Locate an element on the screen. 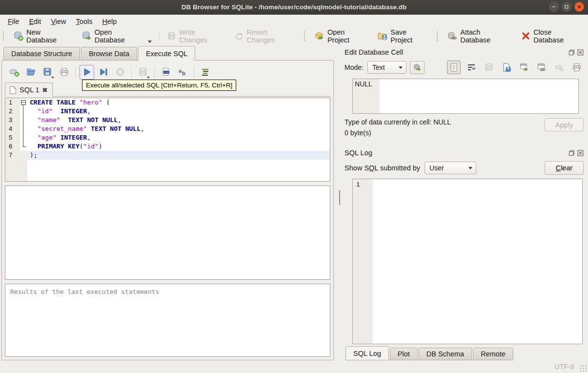 This screenshot has height=373, width=588. code-line: 1CREATE TABLE "hero" ( is located at coordinates (168, 103).